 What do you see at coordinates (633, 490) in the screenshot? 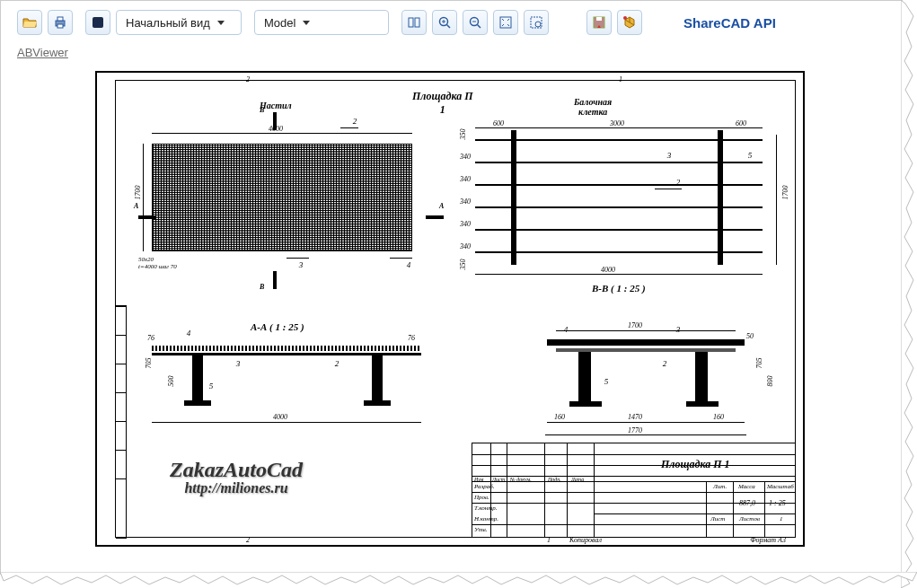
I see `title-block: Площадка П 1 Лит. Масса Масштаб 887,0 1 …` at bounding box center [633, 490].